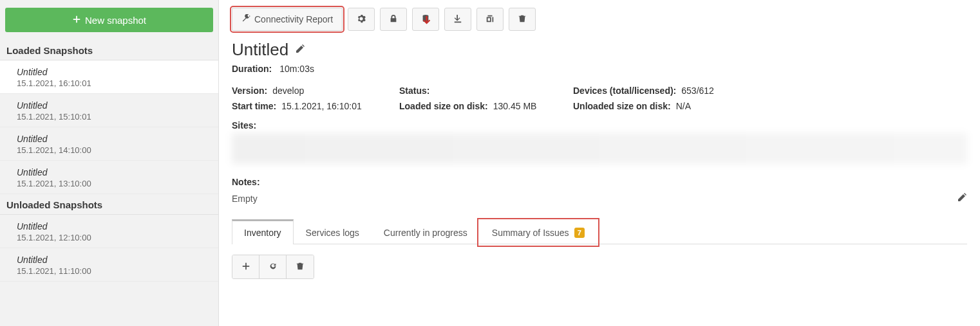 The width and height of the screenshot is (980, 326). Describe the element at coordinates (297, 69) in the screenshot. I see `duration-value: 10m:03s` at that location.